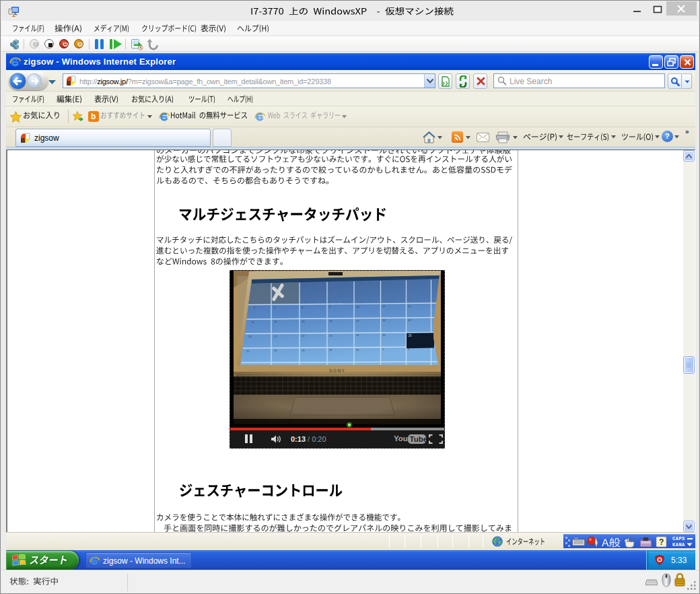 The width and height of the screenshot is (700, 594). What do you see at coordinates (276, 350) in the screenshot?
I see `svg-text: 28` at bounding box center [276, 350].